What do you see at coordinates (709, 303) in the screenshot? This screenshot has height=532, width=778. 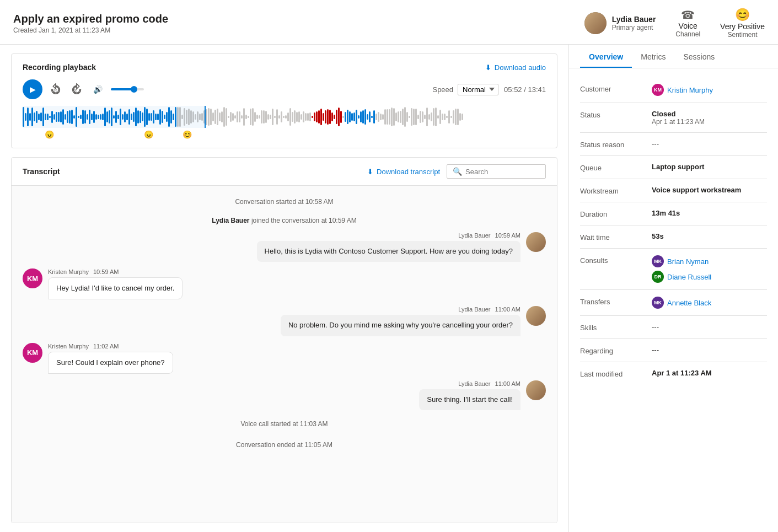 I see `transfer1-link: MK Annette Black` at bounding box center [709, 303].